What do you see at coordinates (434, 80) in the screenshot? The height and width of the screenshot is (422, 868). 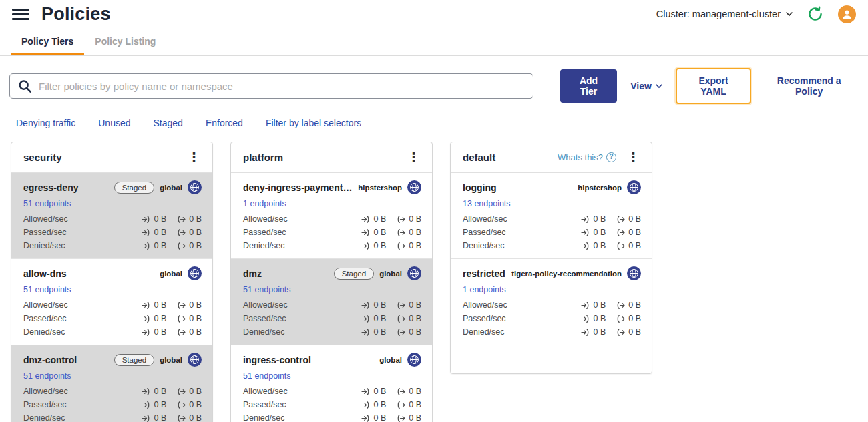 I see `toolbar: Add Tier View Export YAML Recommend a Po…` at bounding box center [434, 80].